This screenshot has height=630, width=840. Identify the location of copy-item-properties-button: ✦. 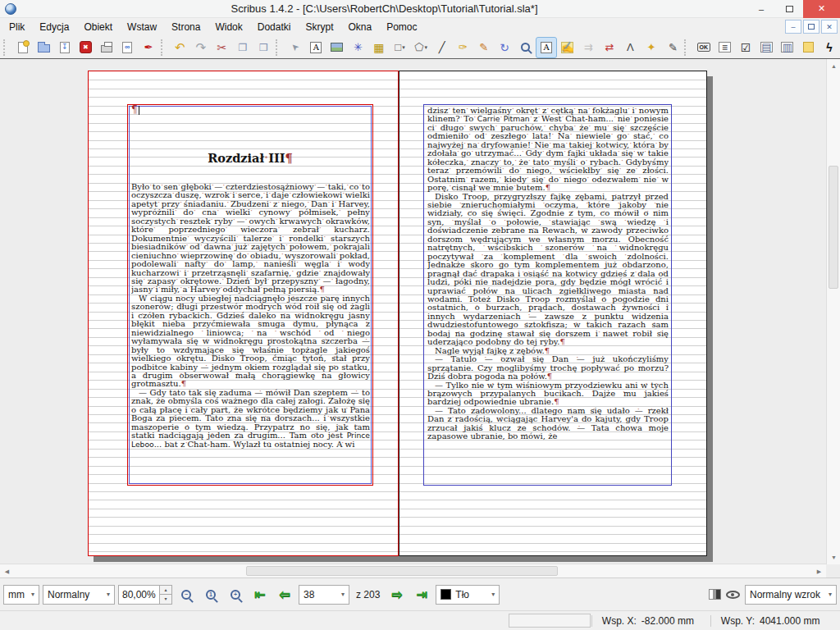
(651, 48).